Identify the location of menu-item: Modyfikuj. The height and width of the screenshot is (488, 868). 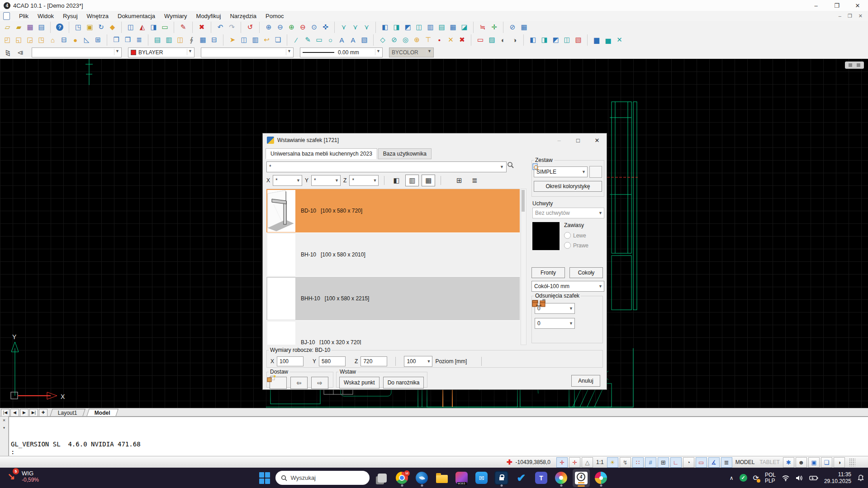
(209, 16).